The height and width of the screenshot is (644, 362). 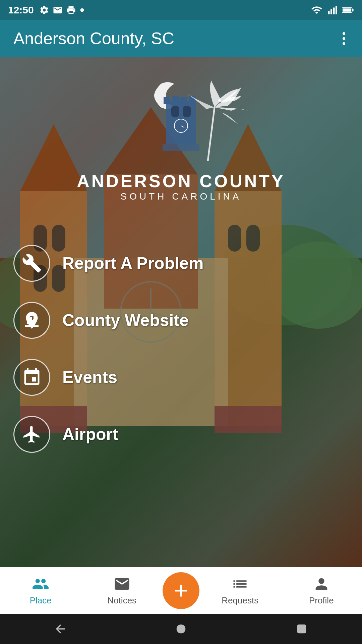 What do you see at coordinates (344, 39) in the screenshot?
I see `more-menu-button` at bounding box center [344, 39].